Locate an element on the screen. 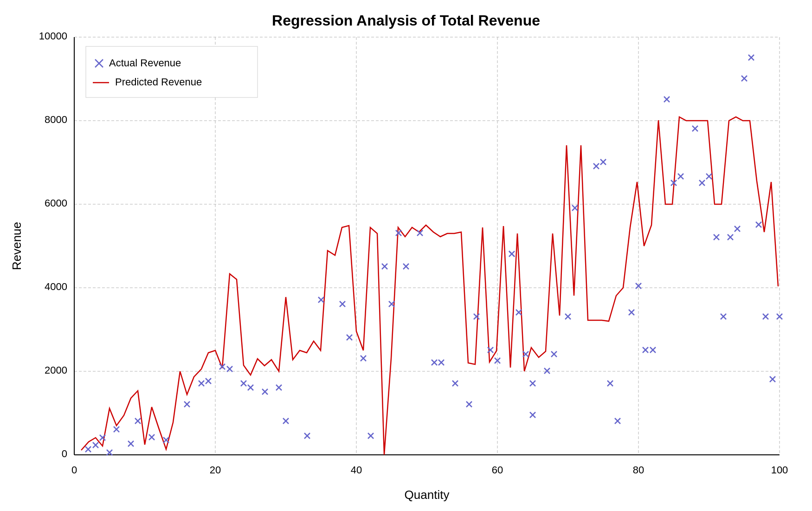 The image size is (812, 511). x-tick-60: 60 is located at coordinates (497, 470).